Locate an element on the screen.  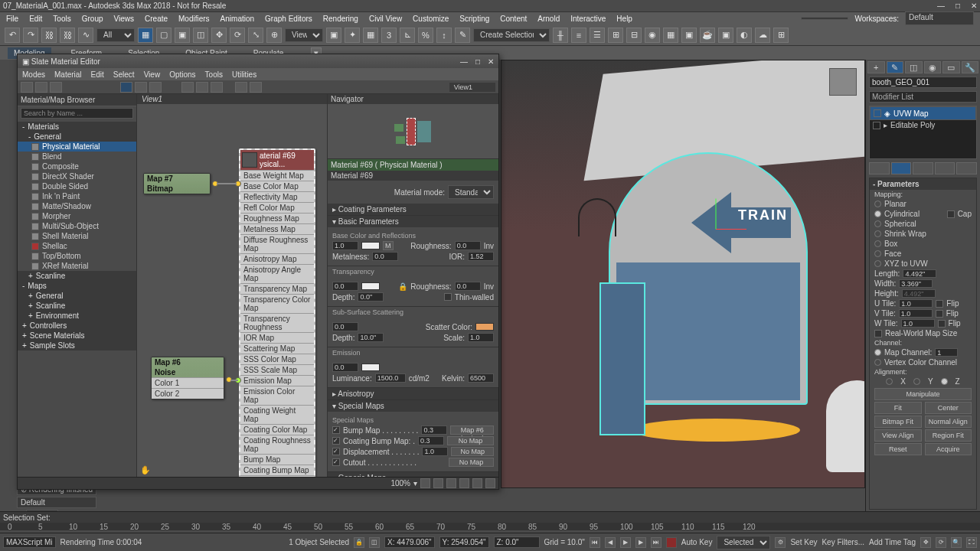
redo-icon: ↷ is located at coordinates (31, 35).